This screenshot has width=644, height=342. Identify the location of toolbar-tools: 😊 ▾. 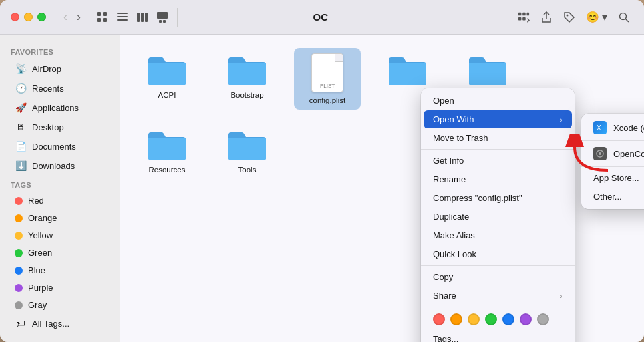
(574, 17).